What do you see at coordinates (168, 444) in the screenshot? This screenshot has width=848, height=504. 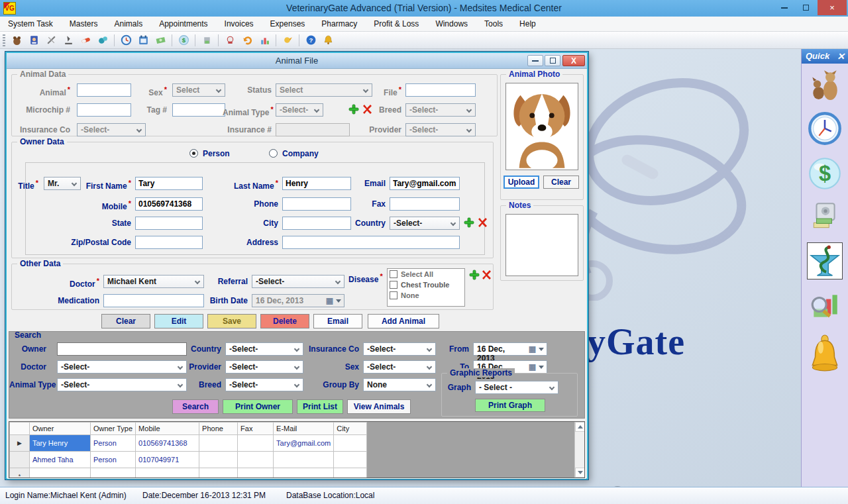 I see `cell-mobile: 010569741368` at bounding box center [168, 444].